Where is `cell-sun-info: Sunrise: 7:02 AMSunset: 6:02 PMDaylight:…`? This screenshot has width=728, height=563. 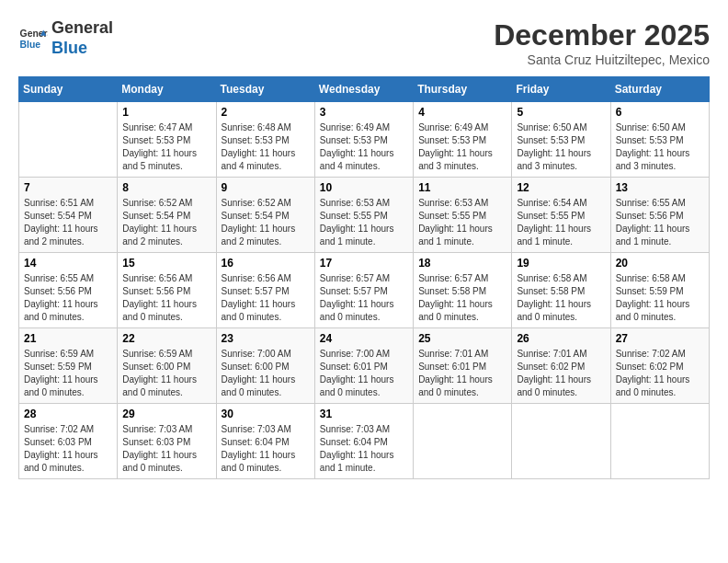
cell-sun-info: Sunrise: 7:02 AMSunset: 6:02 PMDaylight:… is located at coordinates (660, 373).